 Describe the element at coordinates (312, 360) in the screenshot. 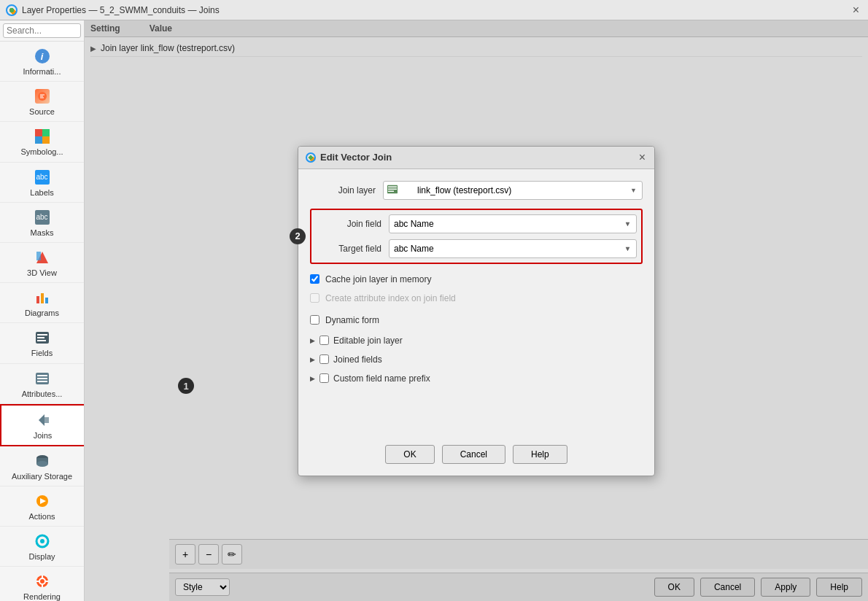

I see `joined-fields-expander: ▶` at that location.